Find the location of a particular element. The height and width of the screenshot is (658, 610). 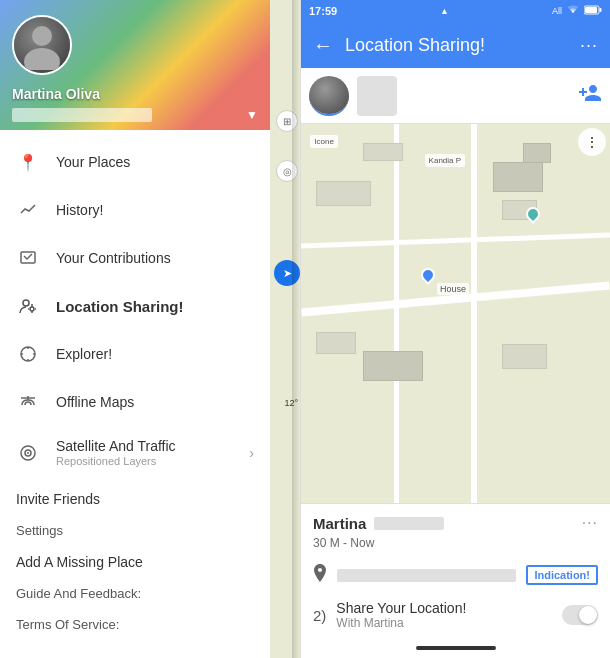

invite-friends-item: Invite Friends is located at coordinates (135, 495).